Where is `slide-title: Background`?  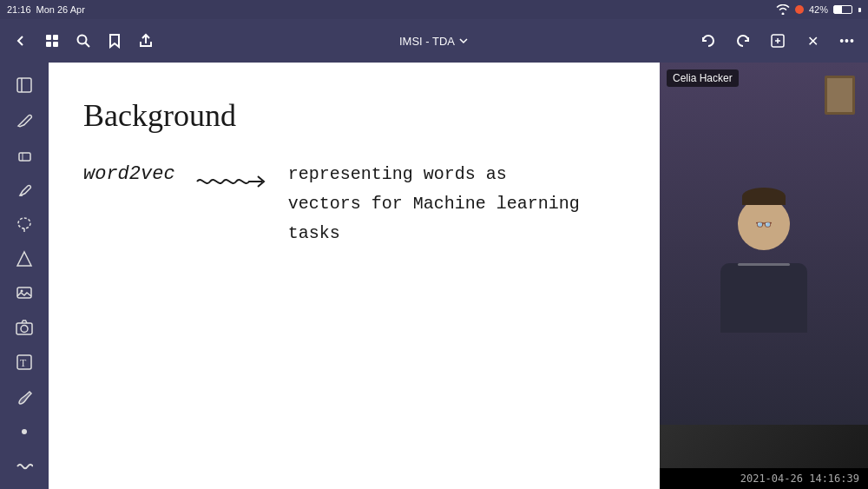
slide-title: Background is located at coordinates (354, 116).